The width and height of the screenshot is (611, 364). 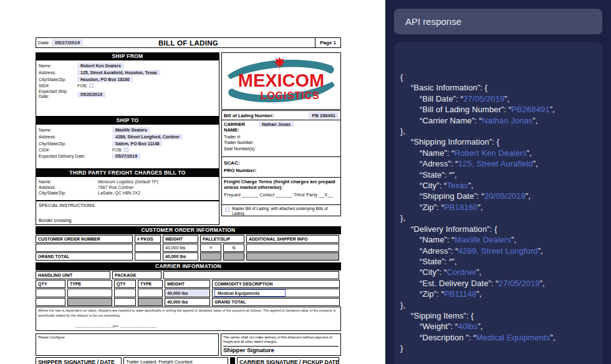 I want to click on delivery-date-value: 05/27/2019, so click(x=126, y=156).